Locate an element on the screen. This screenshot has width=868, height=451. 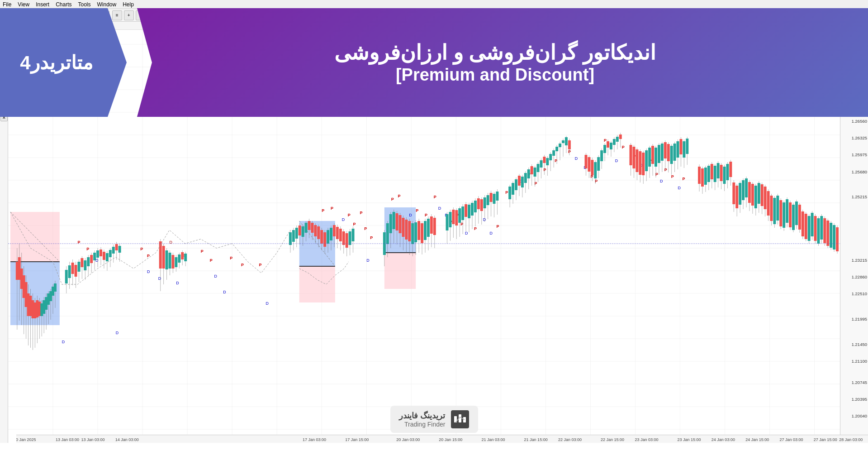
tf-d1: D1 is located at coordinates (271, 15).